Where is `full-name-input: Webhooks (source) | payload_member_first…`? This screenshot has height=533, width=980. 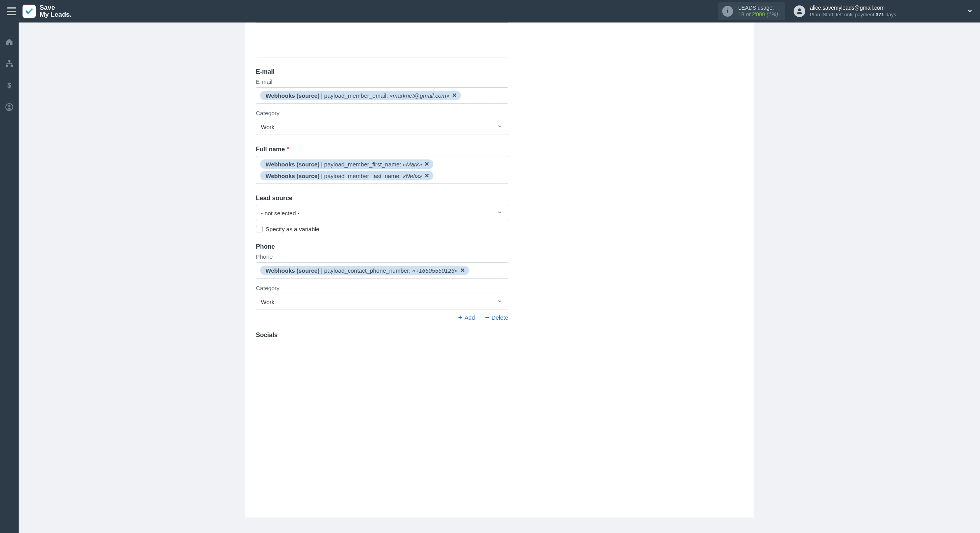
full-name-input: Webhooks (source) | payload_member_first… is located at coordinates (382, 170).